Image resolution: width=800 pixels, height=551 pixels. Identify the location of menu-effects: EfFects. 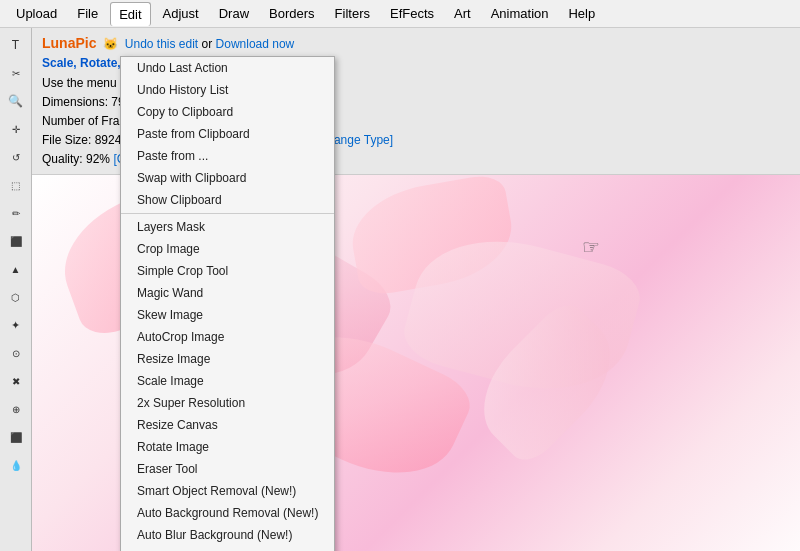
(412, 14).